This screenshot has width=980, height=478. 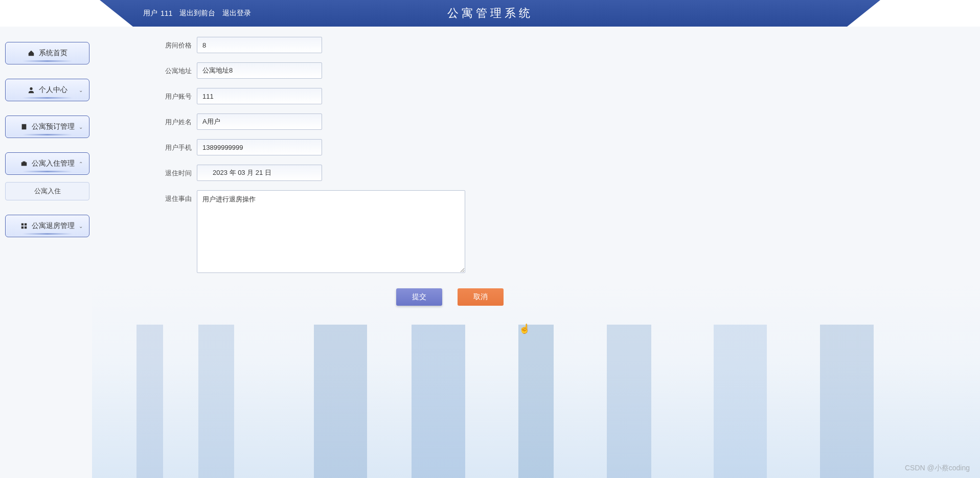 I want to click on sidebar-label-checkout: 公寓退房管理, so click(x=53, y=226).